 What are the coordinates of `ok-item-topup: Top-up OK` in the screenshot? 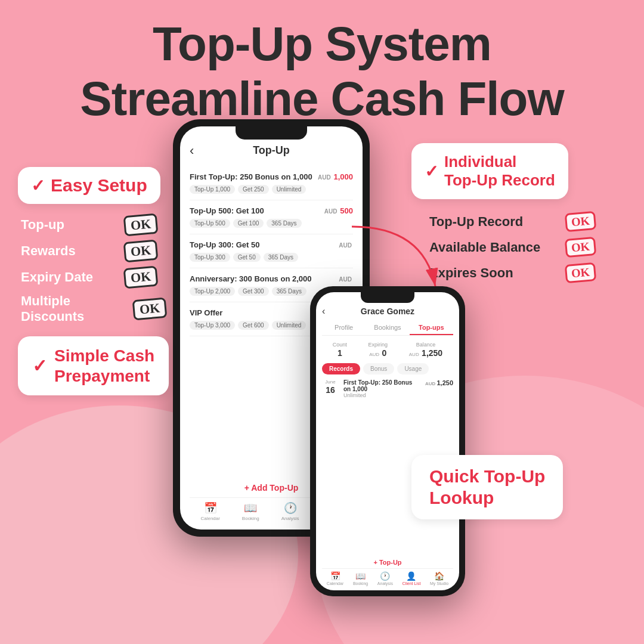 It's located at (120, 225).